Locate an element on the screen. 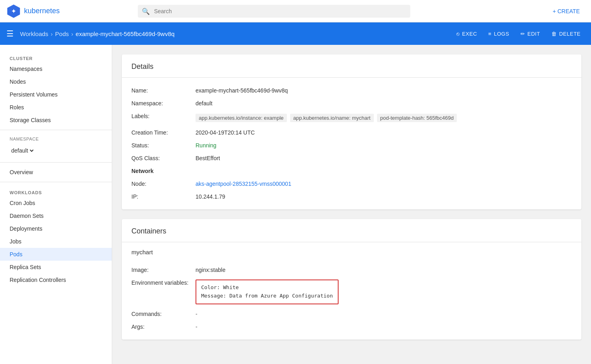  sidebar-item-namespaces: Namespaces is located at coordinates (56, 69).